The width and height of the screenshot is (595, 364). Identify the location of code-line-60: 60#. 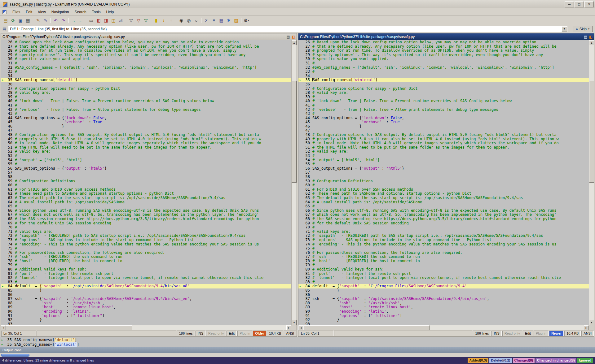
(444, 185).